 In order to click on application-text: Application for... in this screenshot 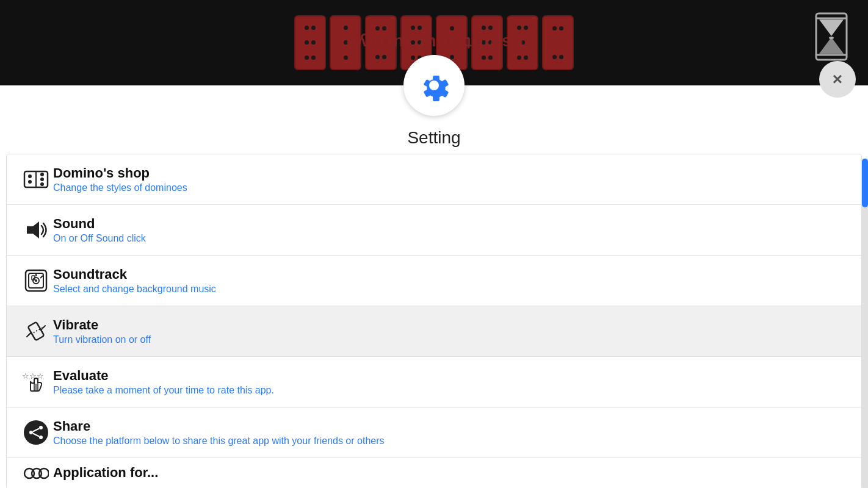, I will do `click(106, 473)`.